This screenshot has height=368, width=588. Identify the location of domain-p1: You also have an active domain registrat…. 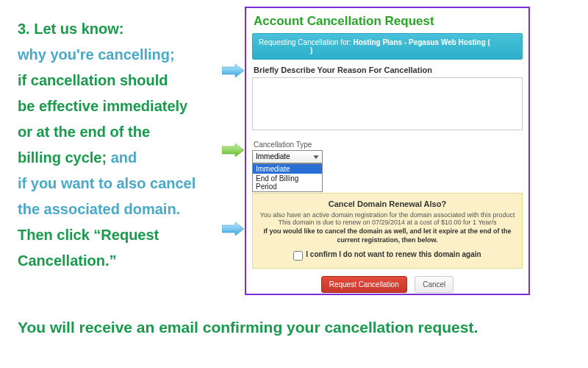
(387, 215).